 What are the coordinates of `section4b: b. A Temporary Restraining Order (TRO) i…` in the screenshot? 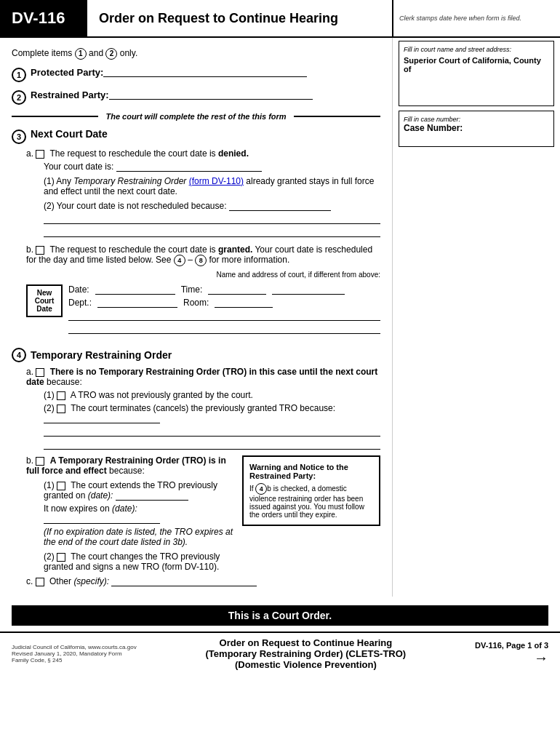 It's located at (204, 514).